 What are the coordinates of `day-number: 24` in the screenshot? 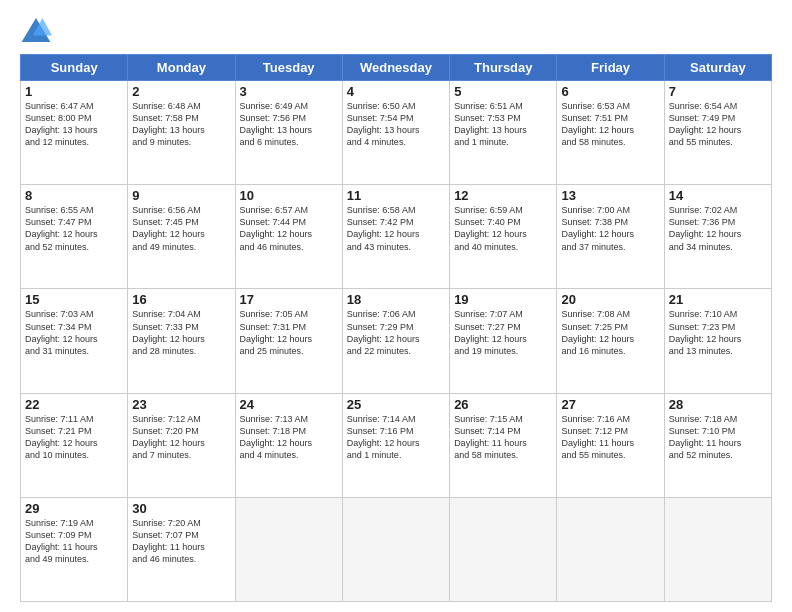 It's located at (289, 404).